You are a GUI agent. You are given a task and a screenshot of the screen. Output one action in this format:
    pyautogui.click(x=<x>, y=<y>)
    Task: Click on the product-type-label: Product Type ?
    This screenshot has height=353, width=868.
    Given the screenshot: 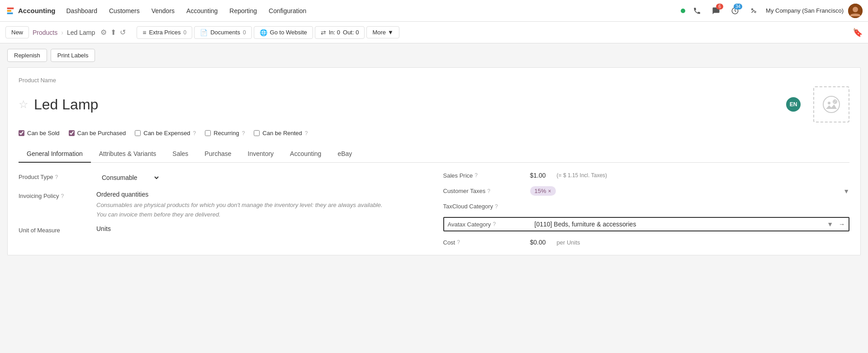 What is the action you would take?
    pyautogui.click(x=55, y=176)
    